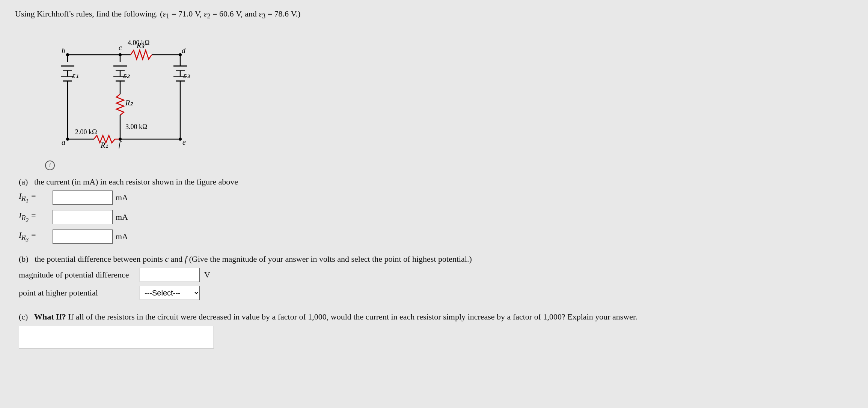  Describe the element at coordinates (129, 103) in the screenshot. I see `svg-text: R₂` at that location.